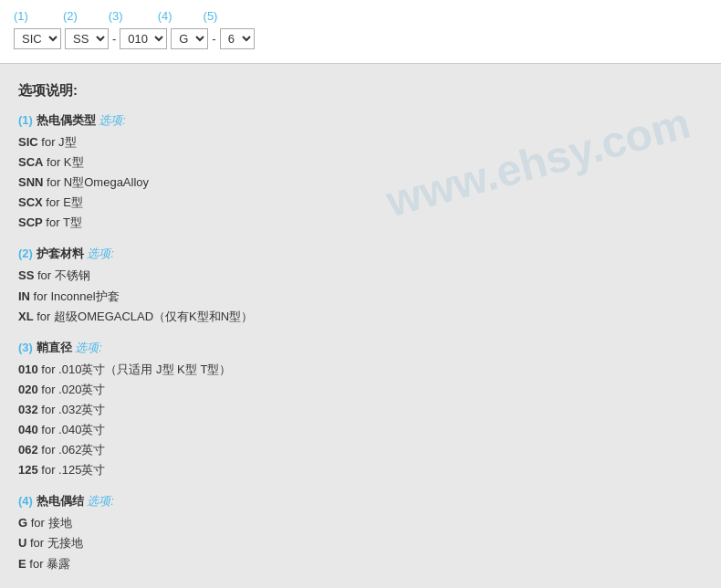 Image resolution: width=721 pixels, height=588 pixels. Describe the element at coordinates (57, 142) in the screenshot. I see `item-desc: for J型` at that location.